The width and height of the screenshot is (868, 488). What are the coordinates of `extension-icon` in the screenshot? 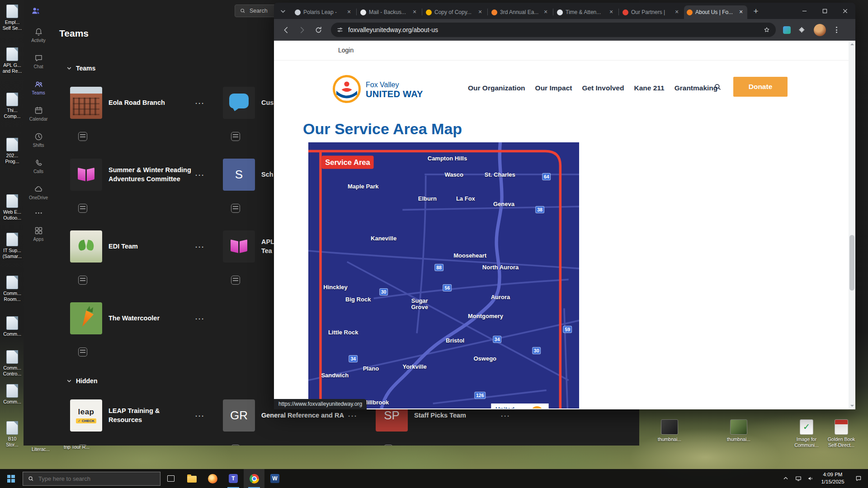 It's located at (787, 30).